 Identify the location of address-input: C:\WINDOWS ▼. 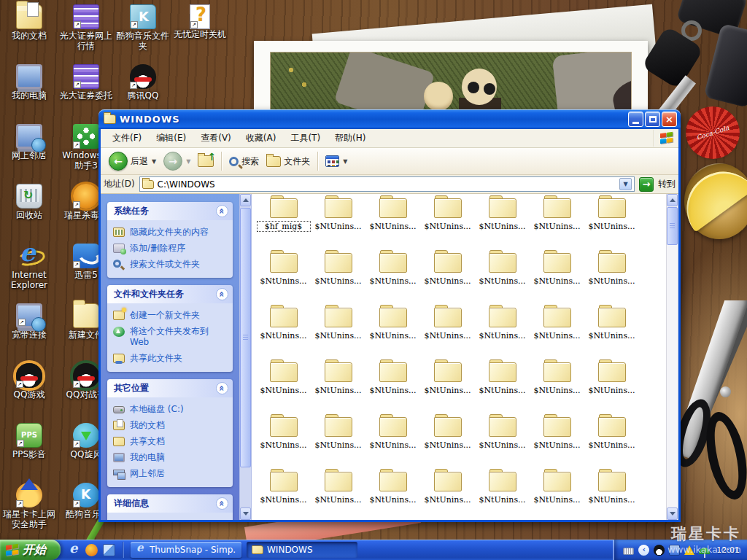
(387, 184).